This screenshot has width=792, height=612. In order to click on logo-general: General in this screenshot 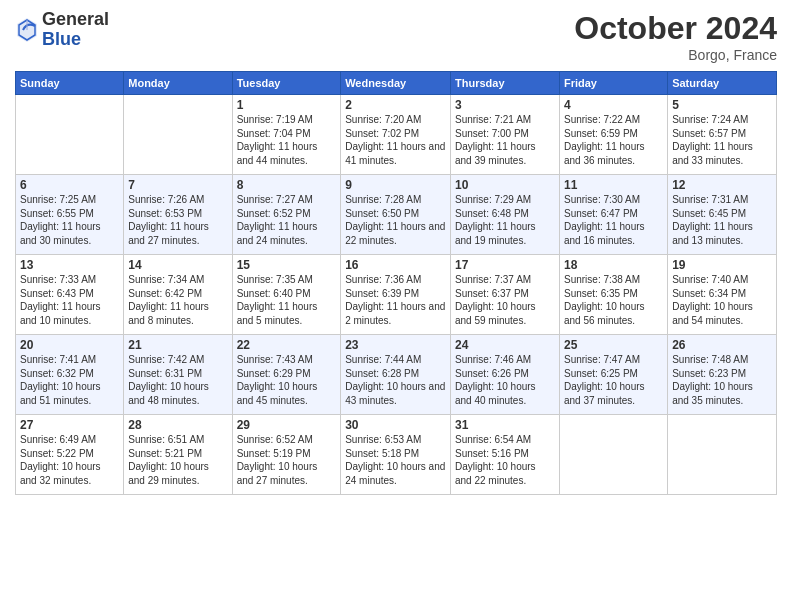, I will do `click(76, 20)`.